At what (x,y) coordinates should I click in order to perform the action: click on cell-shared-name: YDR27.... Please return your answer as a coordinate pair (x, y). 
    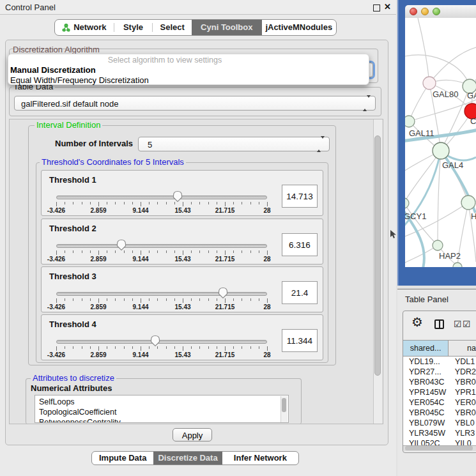
    Looking at the image, I should click on (429, 372).